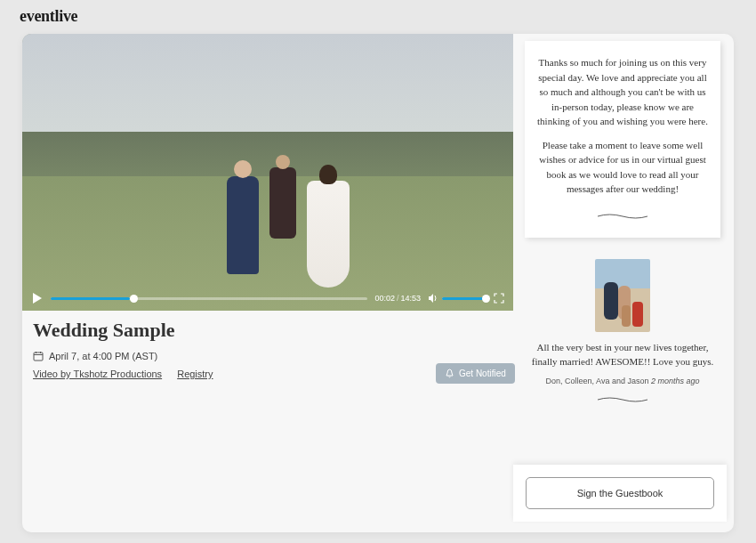 This screenshot has width=756, height=543. I want to click on volume-icon, so click(433, 298).